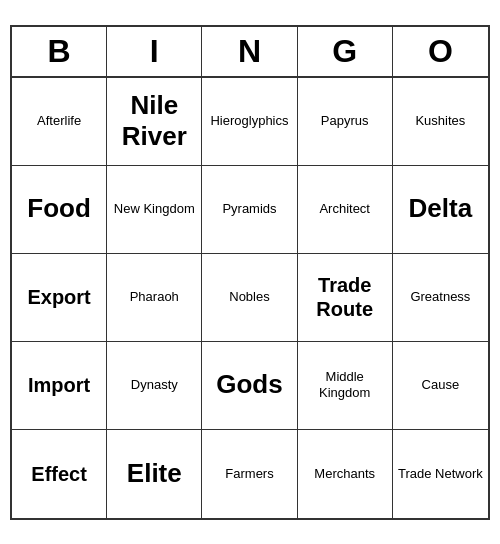 The width and height of the screenshot is (500, 544). Describe the element at coordinates (154, 474) in the screenshot. I see `cell-text-21: Elite` at that location.